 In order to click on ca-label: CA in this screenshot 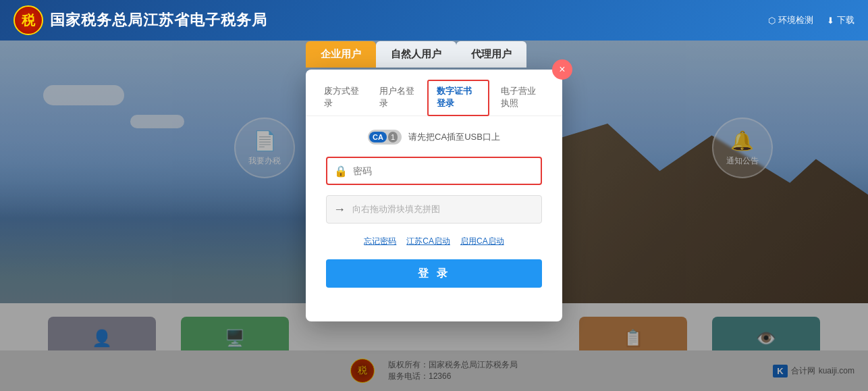, I will do `click(378, 137)`.